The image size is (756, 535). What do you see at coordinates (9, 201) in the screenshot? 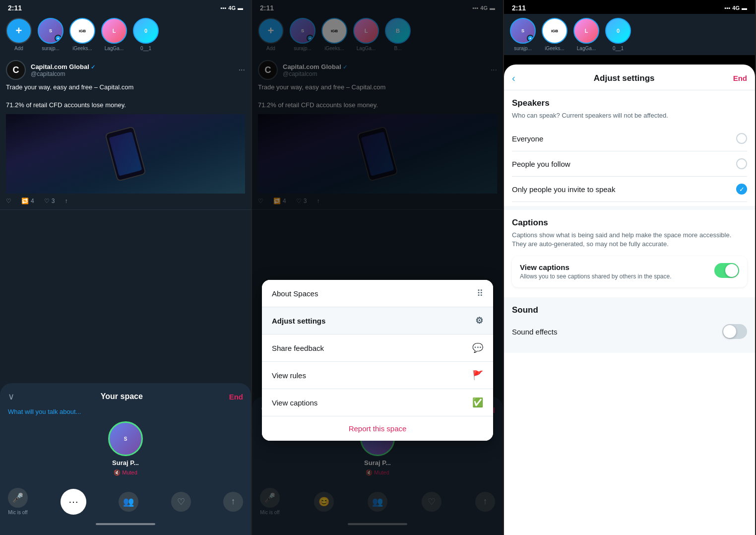
I see `tweet-like-1: ♡` at bounding box center [9, 201].